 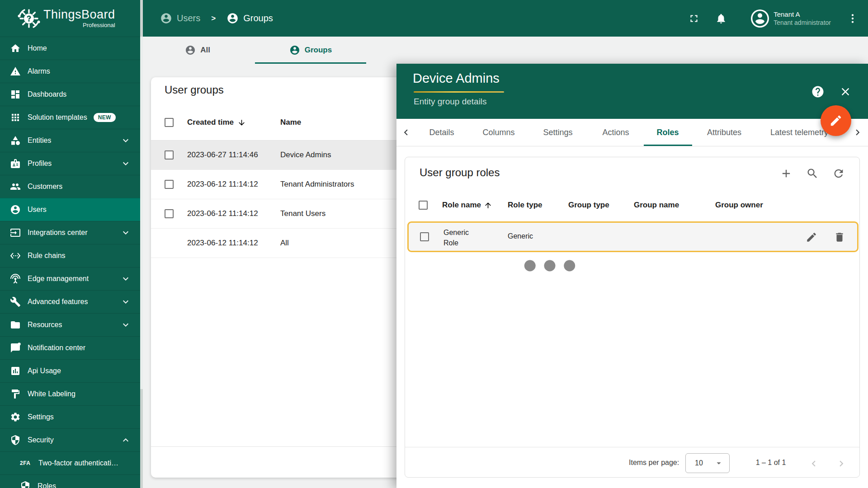 I want to click on column-label: Role name, so click(x=462, y=205).